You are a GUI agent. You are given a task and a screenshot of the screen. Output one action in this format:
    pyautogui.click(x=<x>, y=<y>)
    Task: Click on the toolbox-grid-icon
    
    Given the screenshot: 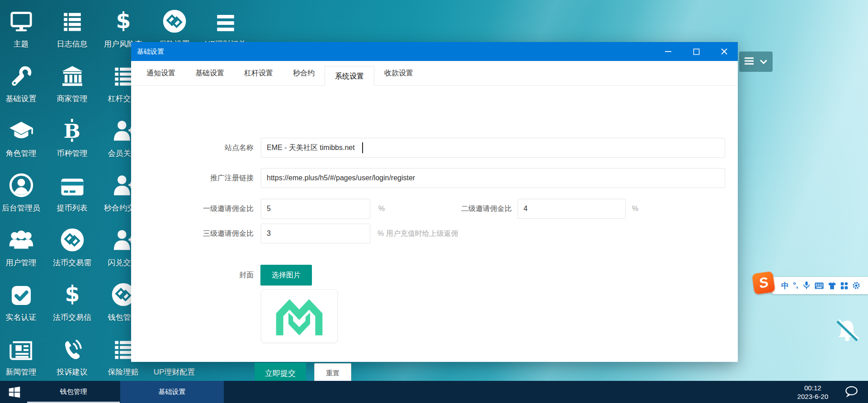 What is the action you would take?
    pyautogui.click(x=844, y=286)
    